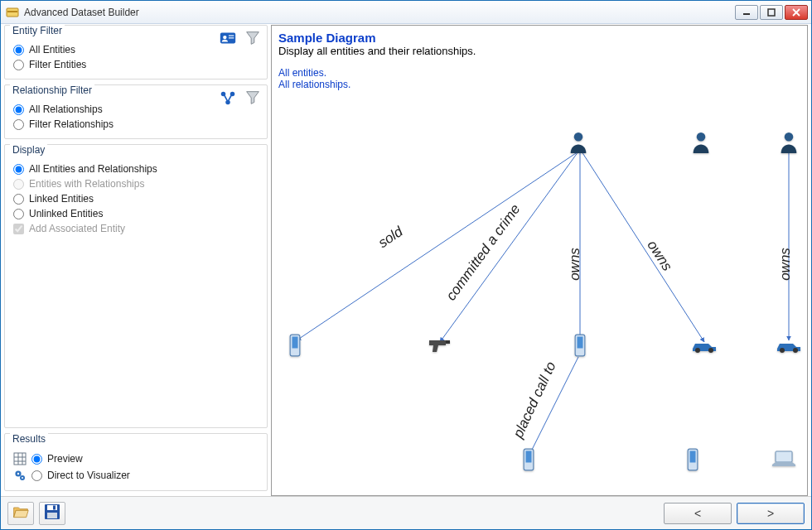  Describe the element at coordinates (36, 475) in the screenshot. I see `radio-direct-input` at that location.